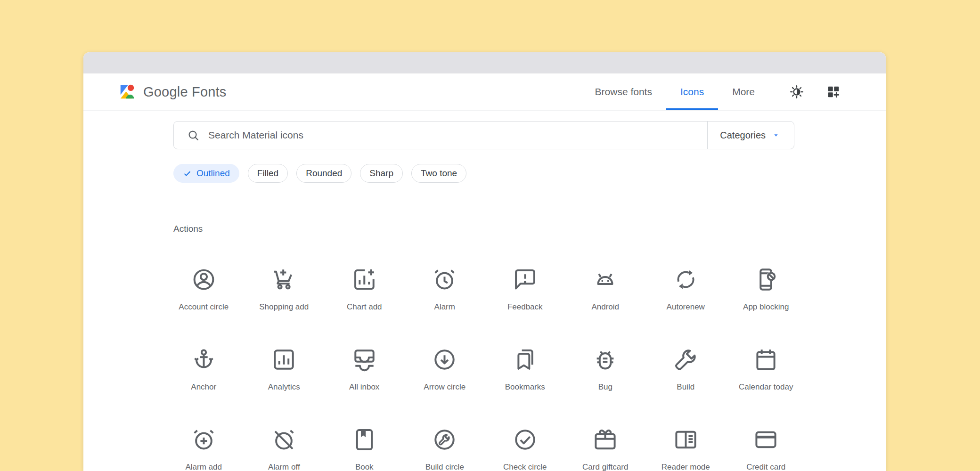 The width and height of the screenshot is (980, 471). Describe the element at coordinates (525, 449) in the screenshot. I see `icon-tile-check-circle: Check circle` at that location.